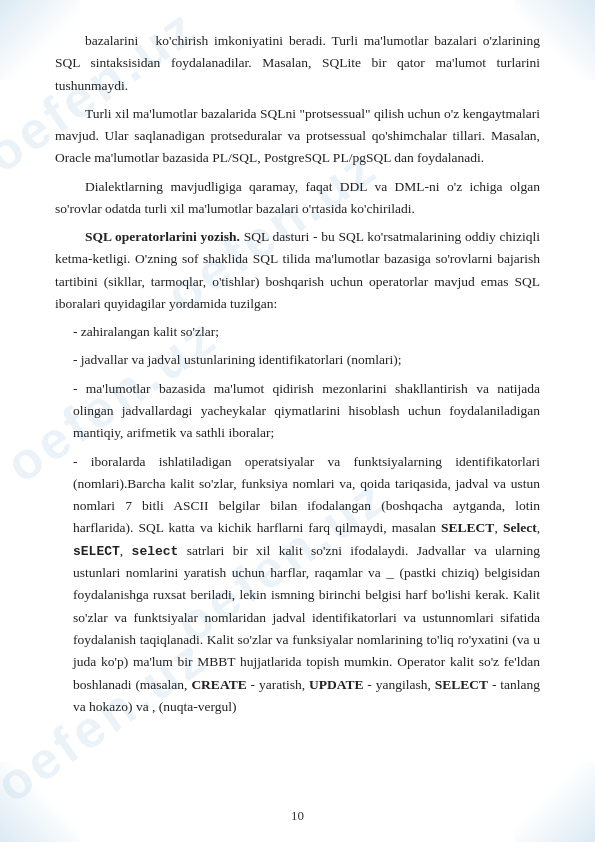 The width and height of the screenshot is (595, 842). I want to click on underscore-symbol: _, so click(390, 574).